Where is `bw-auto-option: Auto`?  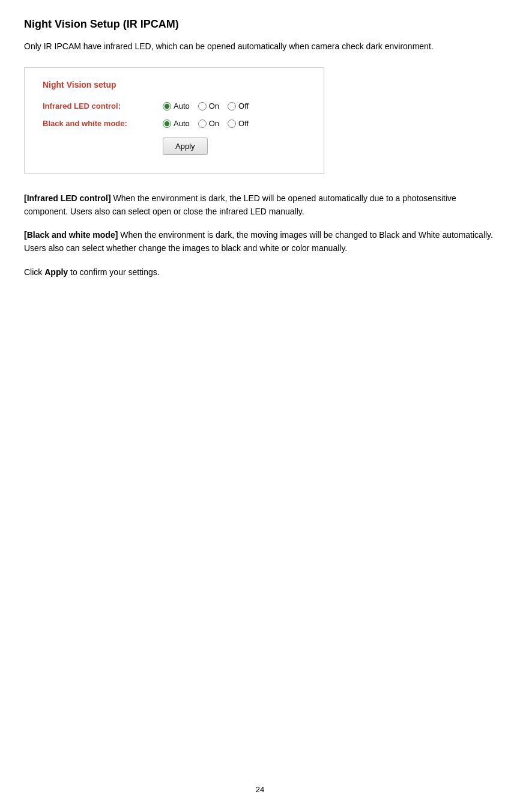 bw-auto-option: Auto is located at coordinates (177, 124).